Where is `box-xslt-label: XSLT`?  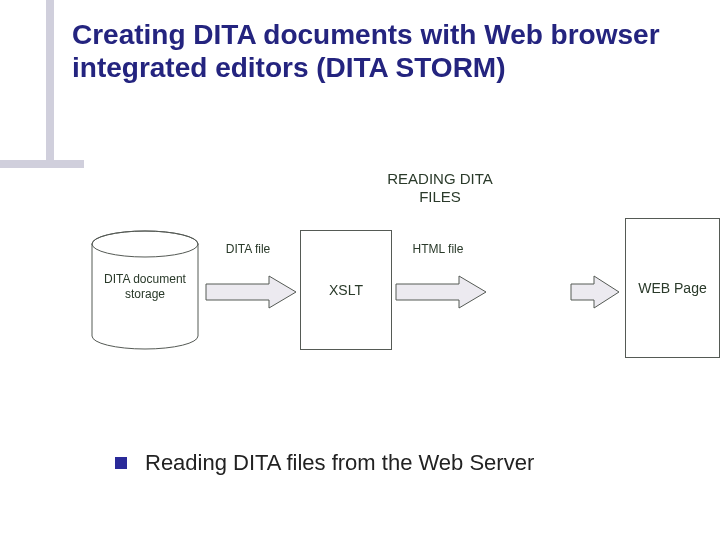
box-xslt-label: XSLT is located at coordinates (346, 290).